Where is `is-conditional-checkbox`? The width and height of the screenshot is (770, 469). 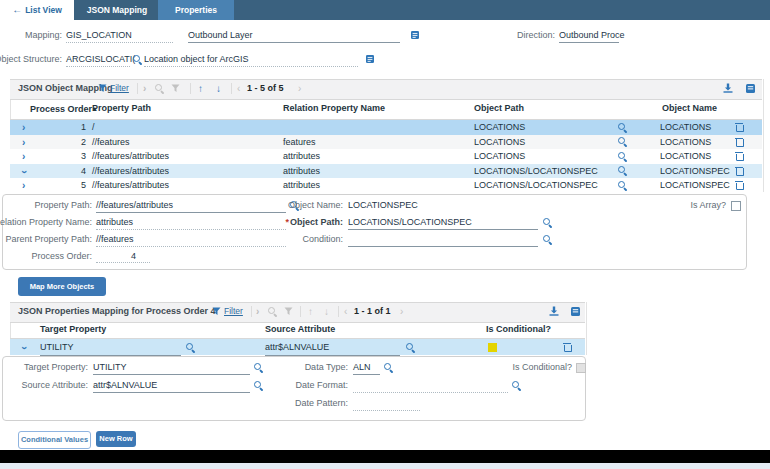
is-conditional-checkbox is located at coordinates (581, 368).